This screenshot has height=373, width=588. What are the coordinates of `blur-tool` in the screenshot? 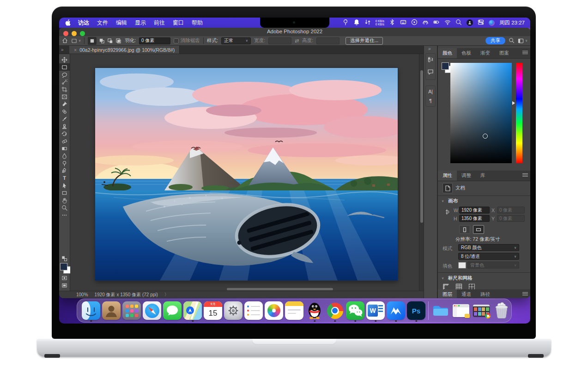 It's located at (65, 156).